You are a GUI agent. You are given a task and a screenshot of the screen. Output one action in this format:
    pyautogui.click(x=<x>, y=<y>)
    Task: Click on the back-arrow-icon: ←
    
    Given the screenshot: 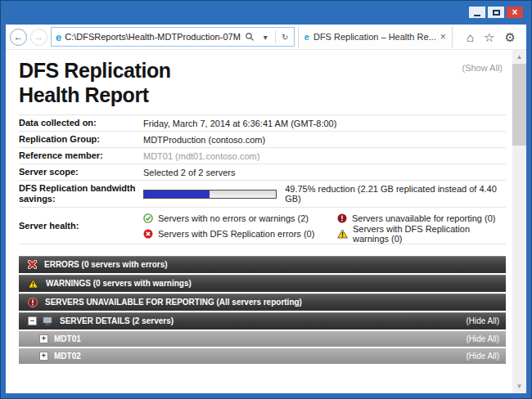 What is the action you would take?
    pyautogui.click(x=19, y=37)
    